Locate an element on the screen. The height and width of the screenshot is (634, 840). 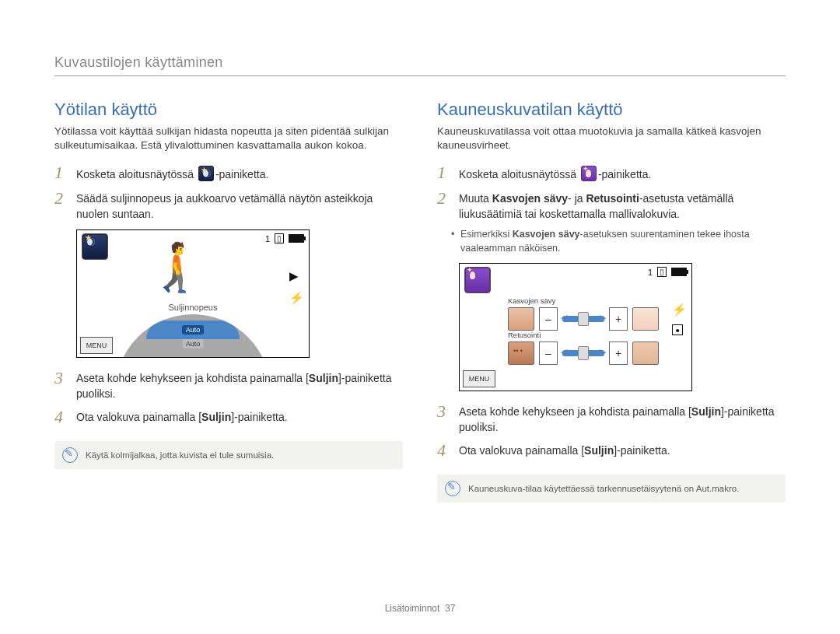
page-footer: Lisätoiminnot 37 is located at coordinates (420, 608).